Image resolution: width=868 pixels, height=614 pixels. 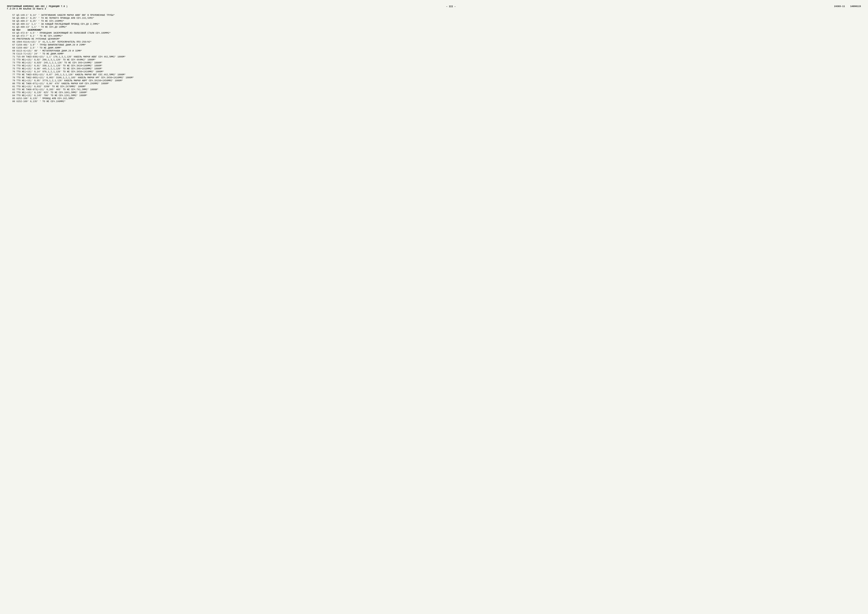 I want to click on table-row: 80ТТО ЖЕ ТАБ6-071(=13)' 0,06' 470' КАБЕЛ…, so click(x=434, y=84).